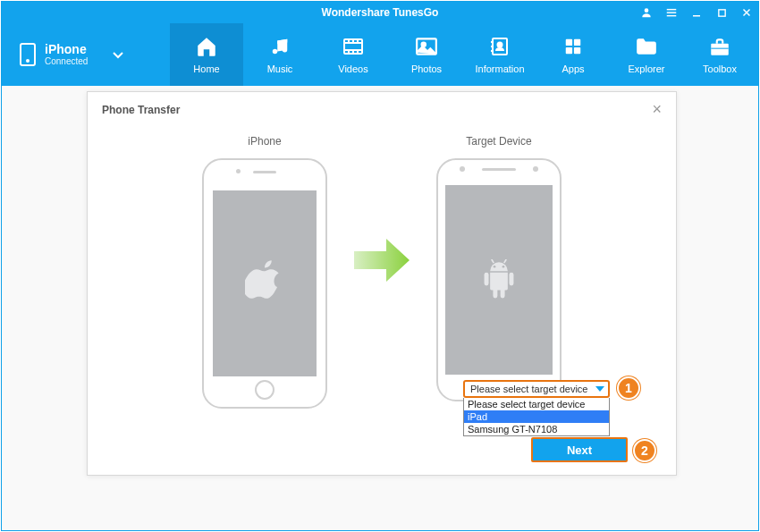 This screenshot has height=532, width=760. What do you see at coordinates (426, 69) in the screenshot?
I see `nav-label: Photos` at bounding box center [426, 69].